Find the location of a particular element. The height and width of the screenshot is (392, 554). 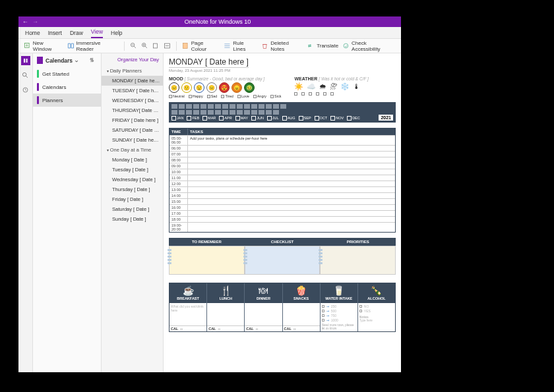

zoom-in-button is located at coordinates (145, 46).